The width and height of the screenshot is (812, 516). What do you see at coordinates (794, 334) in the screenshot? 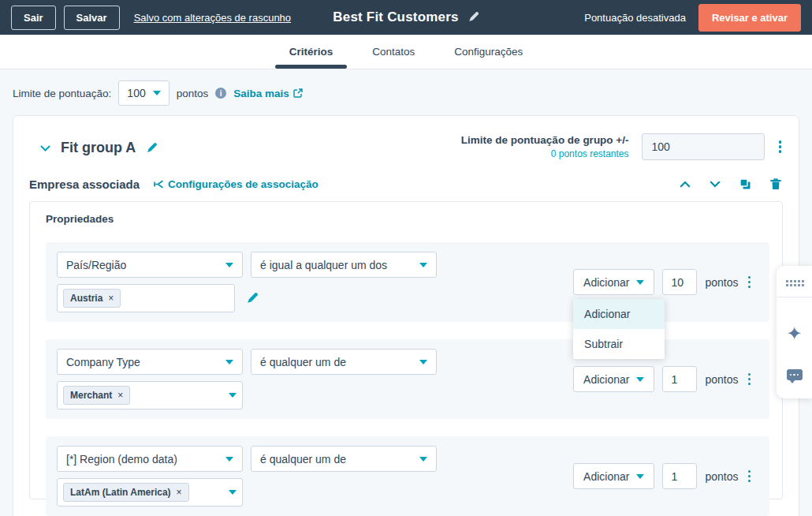
I see `ai-sparkle-icon: ✦` at bounding box center [794, 334].